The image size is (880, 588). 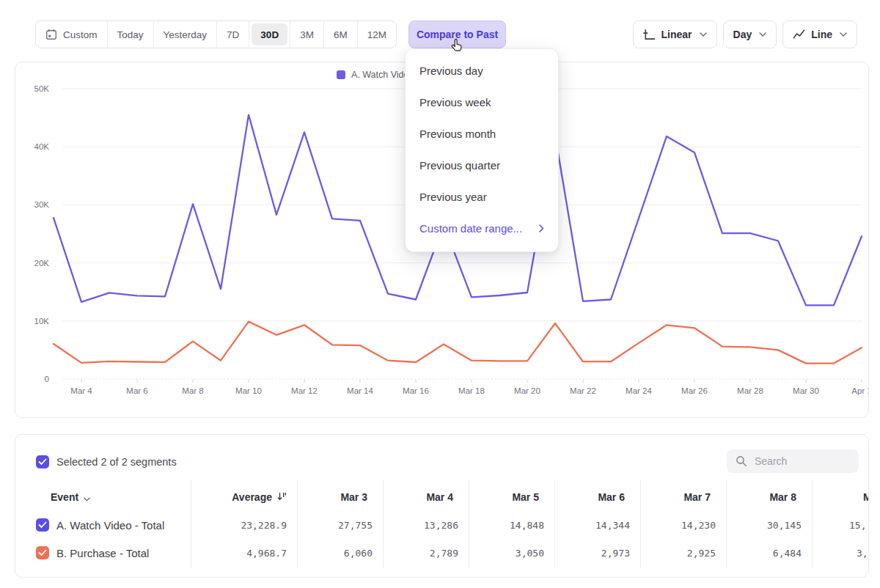 I want to click on svg-text: 20K, so click(x=43, y=263).